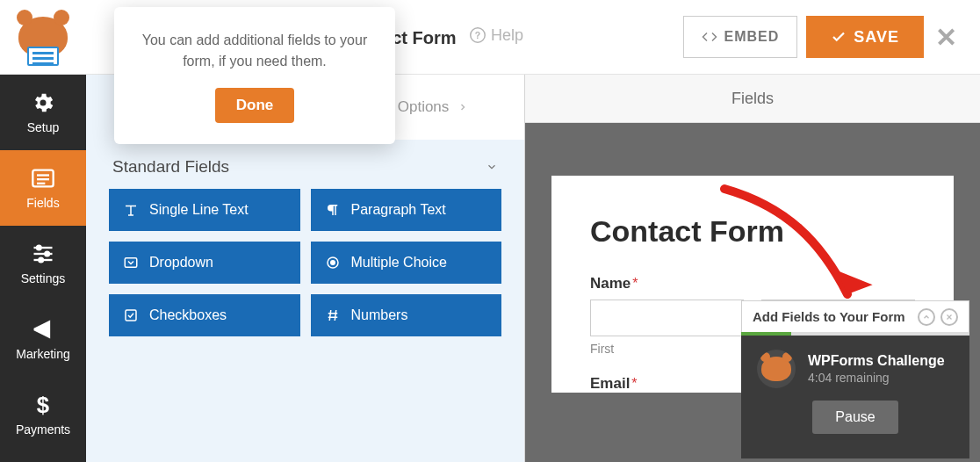 Image resolution: width=980 pixels, height=462 pixels. Describe the element at coordinates (876, 378) in the screenshot. I see `challenge-remaining: 4:04 remaining` at that location.